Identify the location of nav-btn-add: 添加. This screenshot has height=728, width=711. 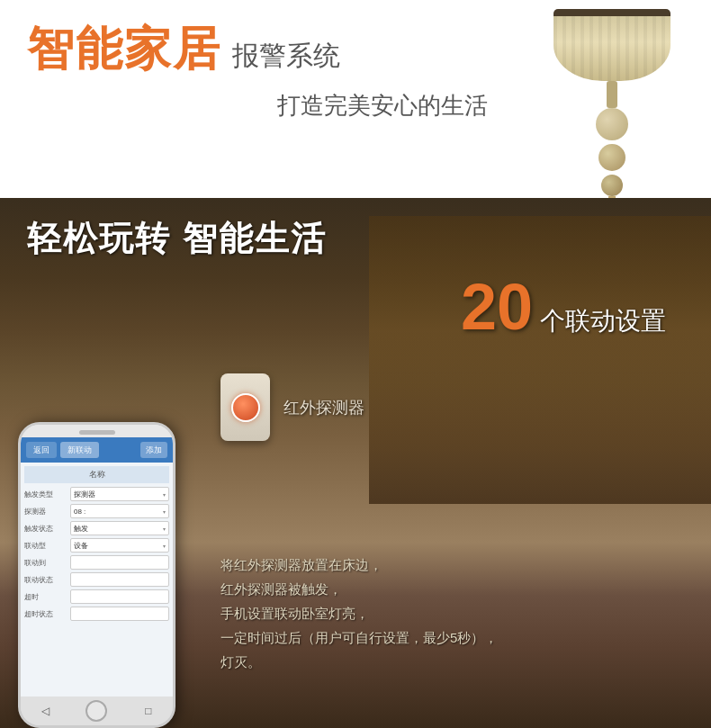
(154, 450).